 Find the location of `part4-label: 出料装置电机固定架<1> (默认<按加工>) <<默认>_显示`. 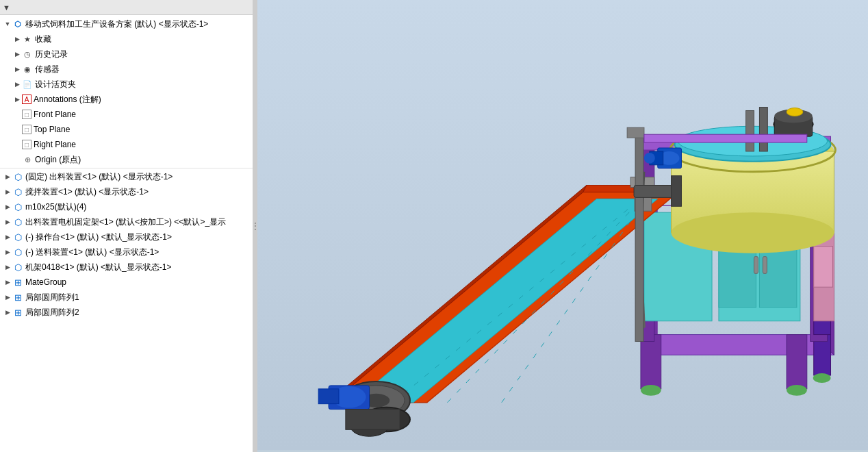

part4-label: 出料装置电机固定架<1> (默认<按加工>) <<默认>_显示 is located at coordinates (126, 222).